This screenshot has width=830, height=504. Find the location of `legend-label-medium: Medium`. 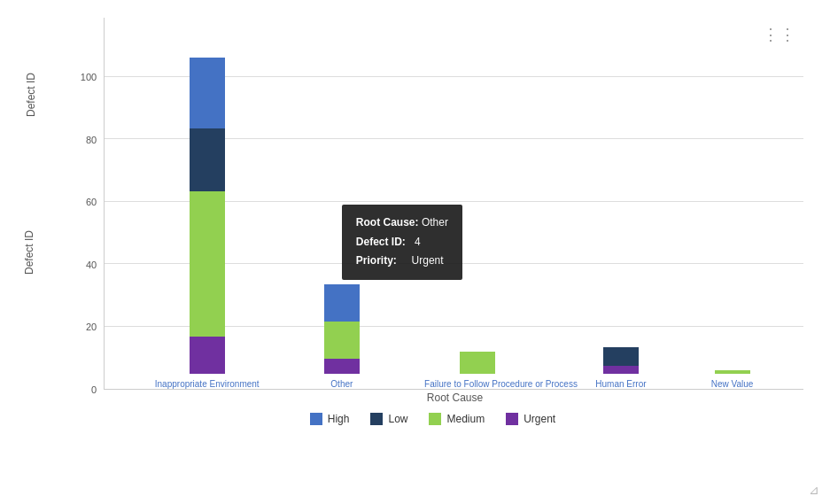

legend-label-medium: Medium is located at coordinates (466, 419).